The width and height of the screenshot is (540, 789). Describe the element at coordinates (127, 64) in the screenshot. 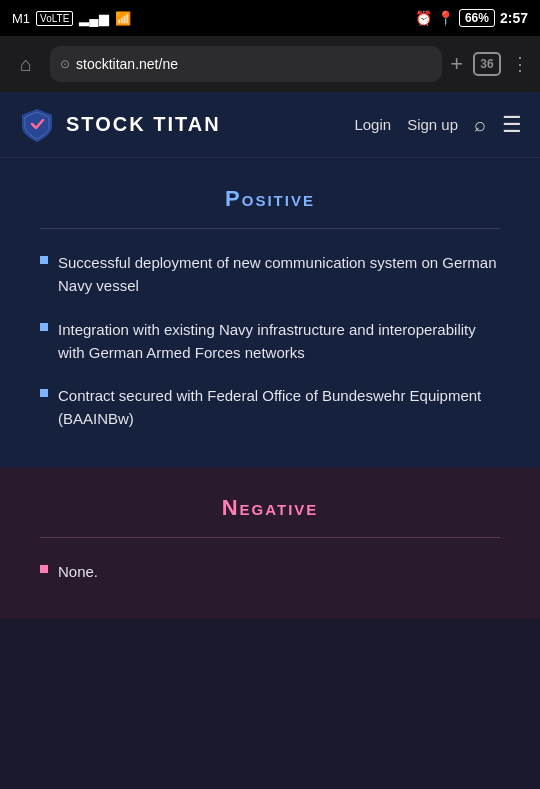

I see `url-text: stocktitan.net/ne` at that location.